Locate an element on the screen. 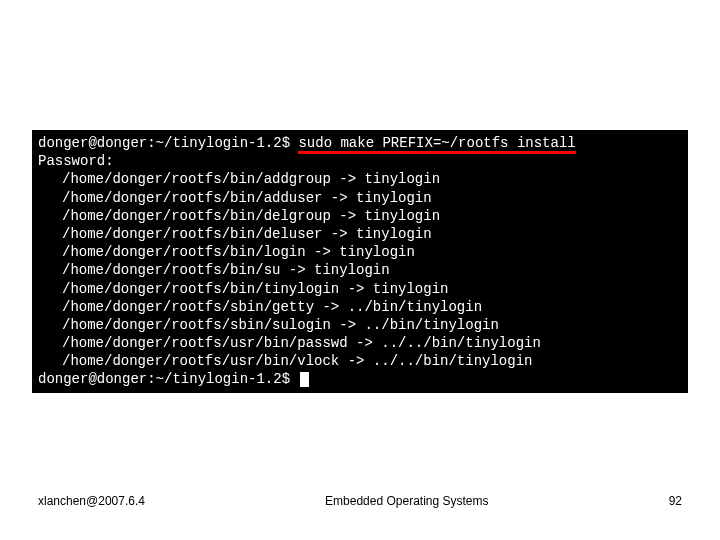  output-line: /home/donger/rootfs/bin/delgroup -> tiny… is located at coordinates (360, 216).